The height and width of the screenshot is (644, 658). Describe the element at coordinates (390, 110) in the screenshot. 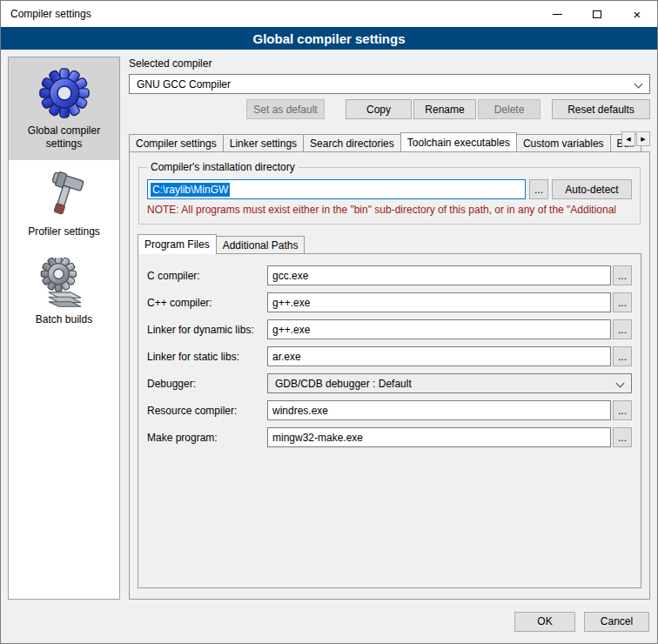

I see `compiler-buttons-row: Set as default Copy Rename Delete Reset …` at that location.